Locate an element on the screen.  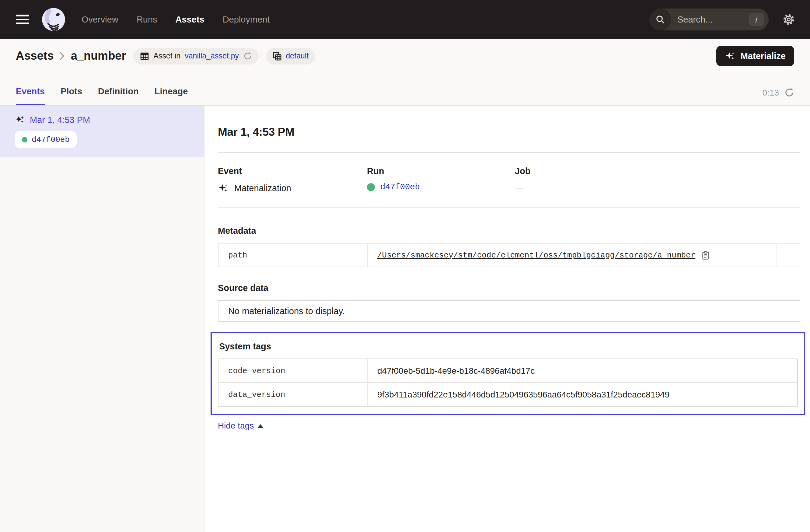
search-icon-wrap is located at coordinates (660, 19).